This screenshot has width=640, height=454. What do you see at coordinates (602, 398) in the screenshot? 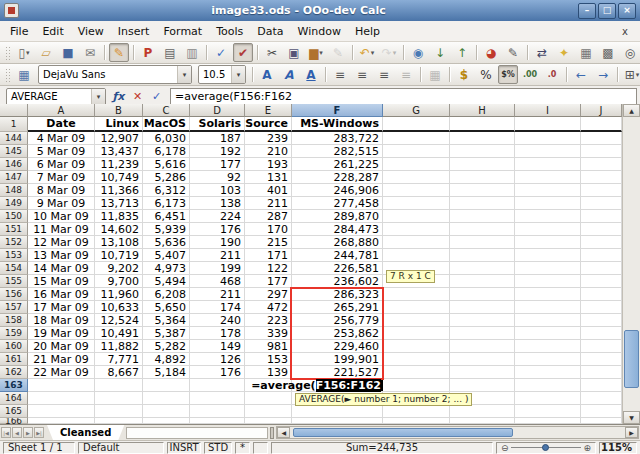
I see `cell-J164` at bounding box center [602, 398].